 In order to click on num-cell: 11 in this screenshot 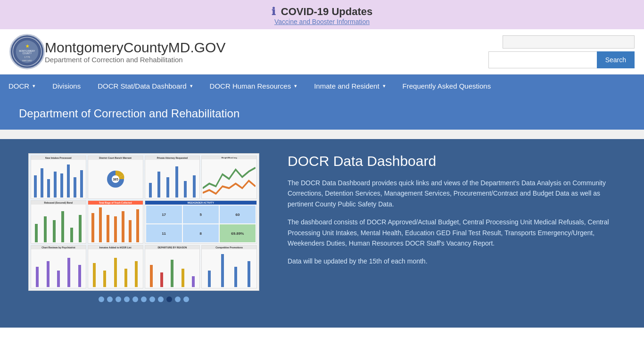, I will do `click(164, 233)`.